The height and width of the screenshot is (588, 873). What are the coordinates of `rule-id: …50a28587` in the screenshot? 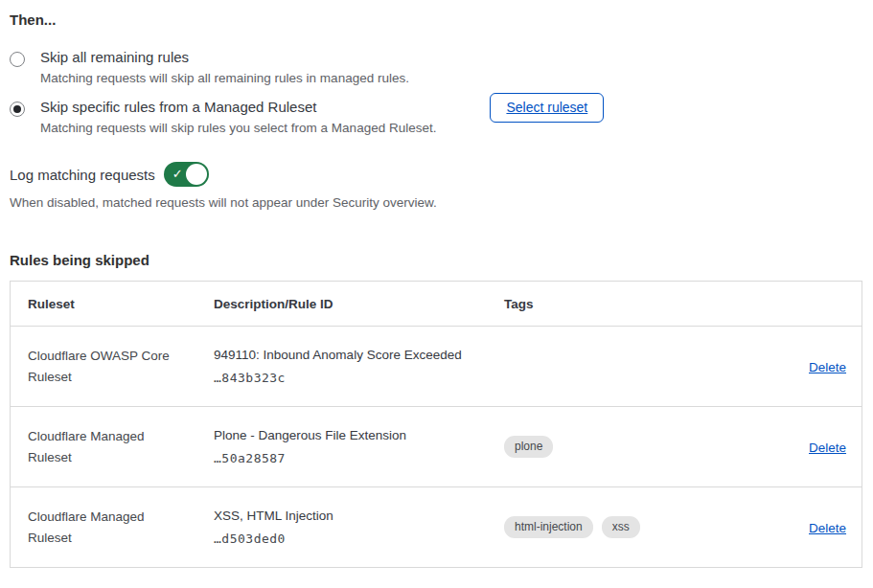 It's located at (358, 458).